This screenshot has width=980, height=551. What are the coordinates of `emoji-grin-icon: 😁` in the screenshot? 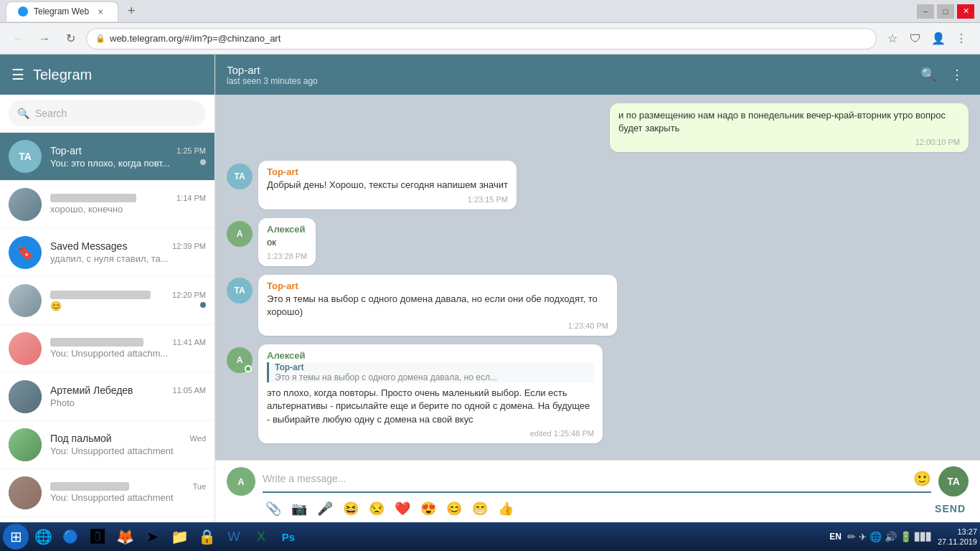 It's located at (480, 509).